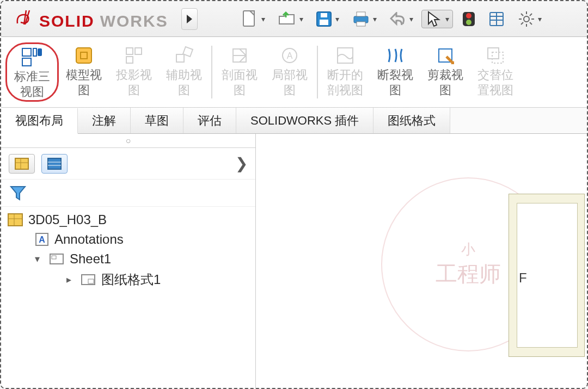  I want to click on expand-triangle-icon: ▸, so click(71, 280).